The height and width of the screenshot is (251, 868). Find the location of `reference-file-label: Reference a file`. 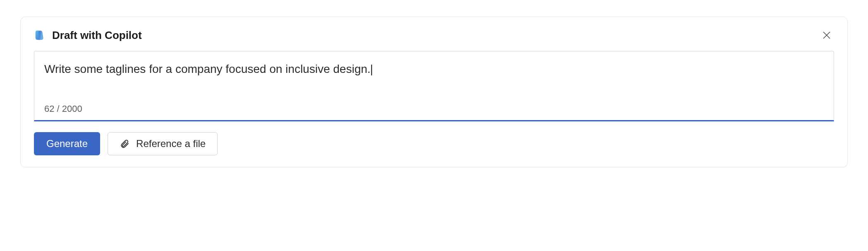

reference-file-label: Reference a file is located at coordinates (171, 144).